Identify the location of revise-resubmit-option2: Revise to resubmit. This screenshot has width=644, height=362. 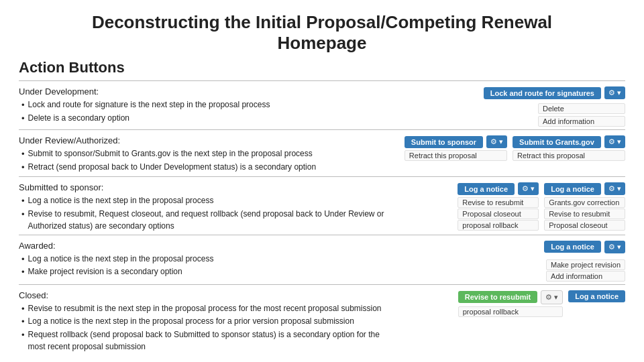
(585, 214).